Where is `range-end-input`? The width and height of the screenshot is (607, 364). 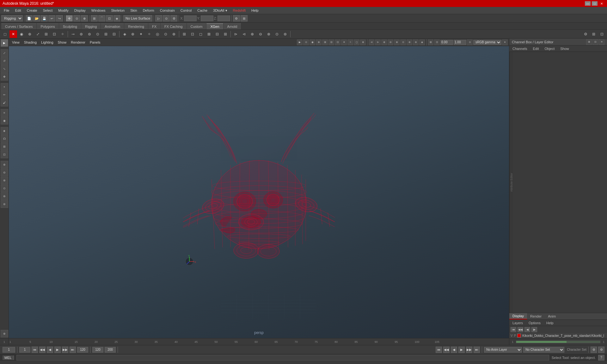
range-end-input is located at coordinates (83, 350).